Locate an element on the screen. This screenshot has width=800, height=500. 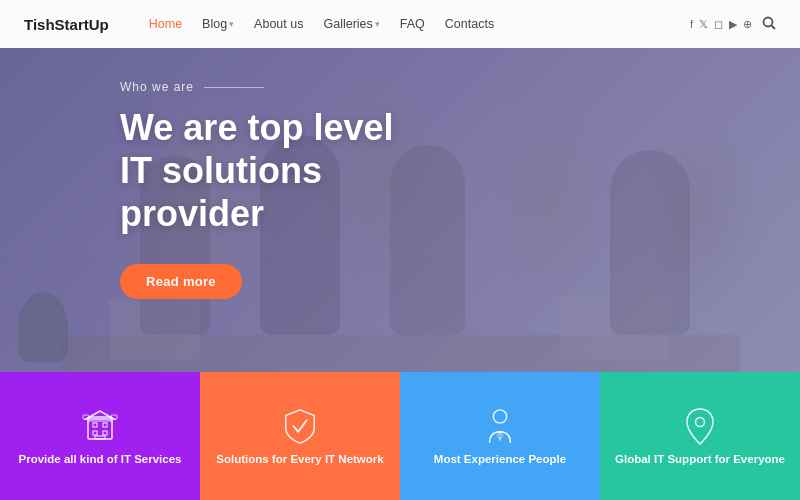
card-support: Global IT Support for Everyone is located at coordinates (700, 436).